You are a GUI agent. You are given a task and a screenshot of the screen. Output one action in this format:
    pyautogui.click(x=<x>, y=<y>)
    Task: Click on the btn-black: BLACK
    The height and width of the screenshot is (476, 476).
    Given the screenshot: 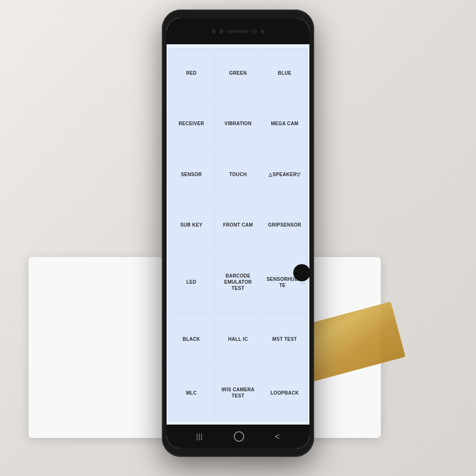 What is the action you would take?
    pyautogui.click(x=191, y=339)
    